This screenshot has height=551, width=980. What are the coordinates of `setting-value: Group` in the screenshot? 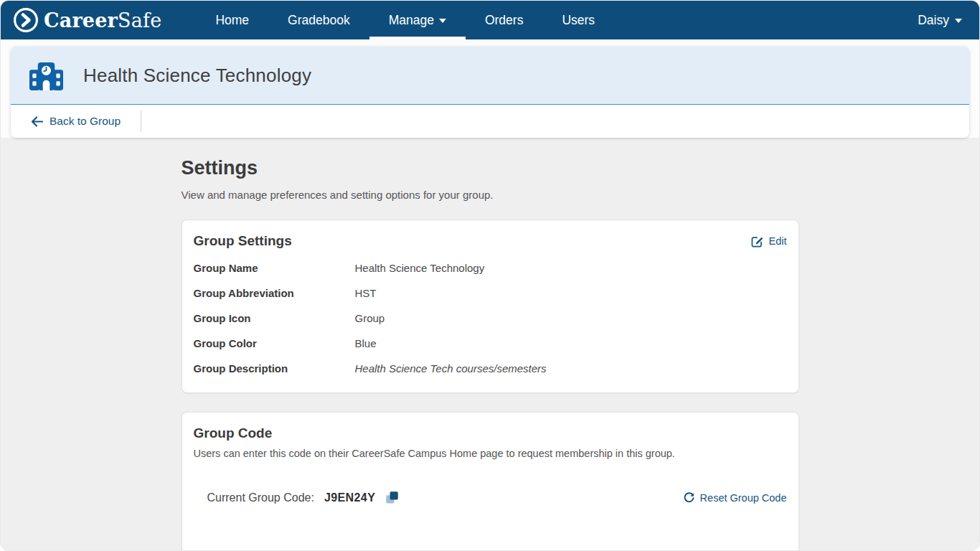 It's located at (370, 319).